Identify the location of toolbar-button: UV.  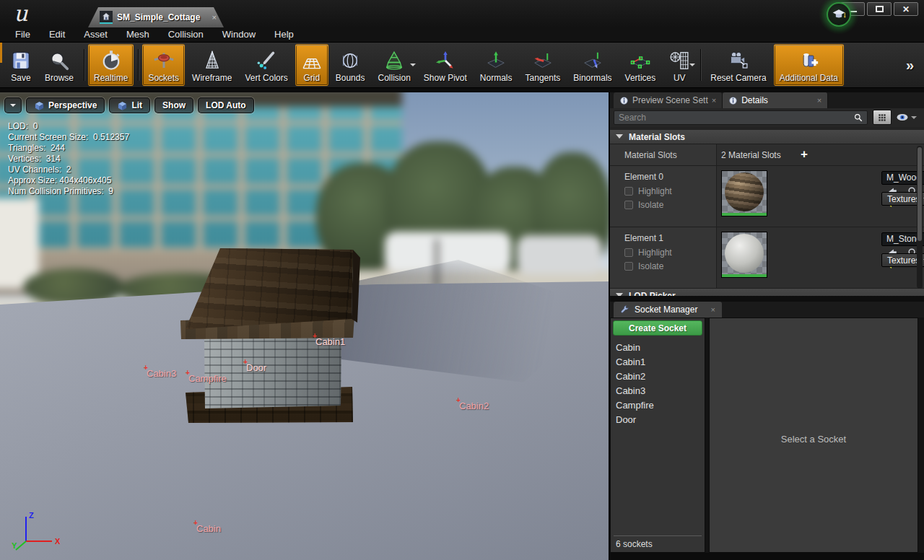
(679, 65).